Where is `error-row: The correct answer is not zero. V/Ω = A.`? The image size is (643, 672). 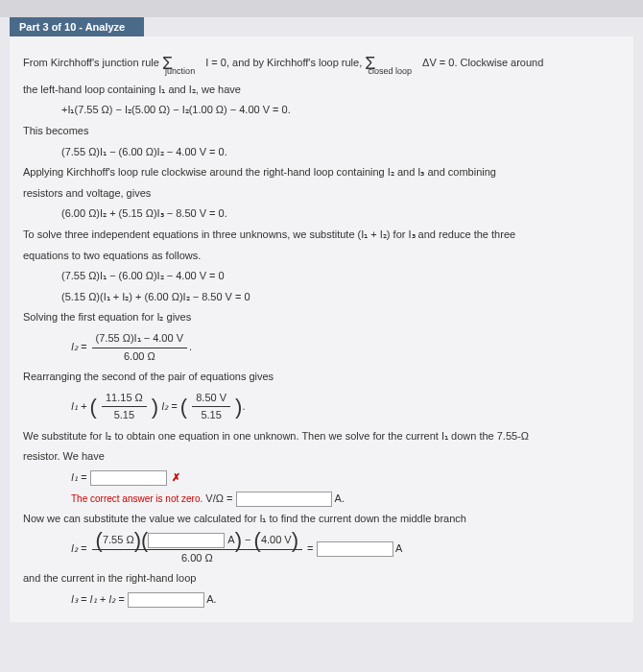 error-row: The correct answer is not zero. V/Ω = A. is located at coordinates (345, 499).